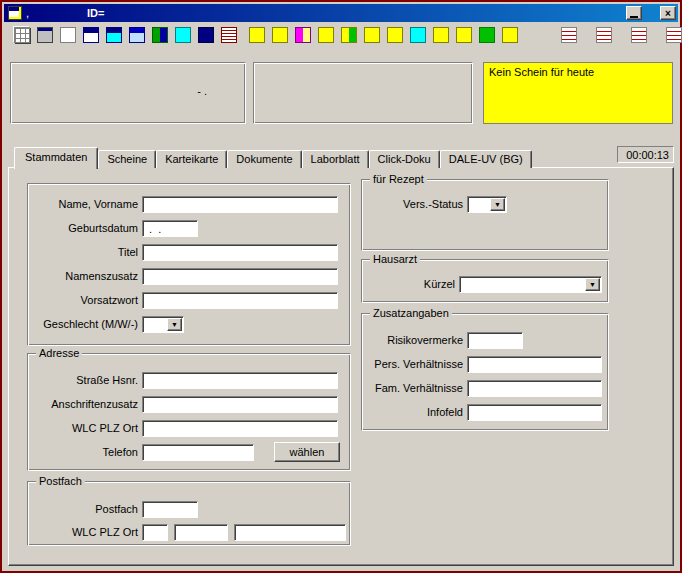 This screenshot has height=573, width=682. Describe the element at coordinates (240, 428) in the screenshot. I see `adresse-wlc-plz-ort-input` at that location.